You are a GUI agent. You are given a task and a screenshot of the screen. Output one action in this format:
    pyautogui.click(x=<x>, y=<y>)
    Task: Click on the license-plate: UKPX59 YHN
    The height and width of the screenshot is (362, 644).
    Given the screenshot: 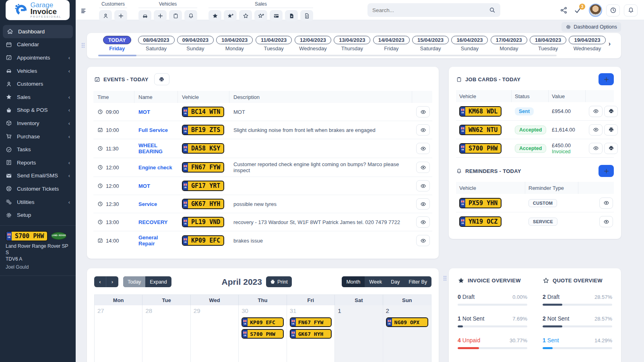 What is the action you would take?
    pyautogui.click(x=481, y=203)
    